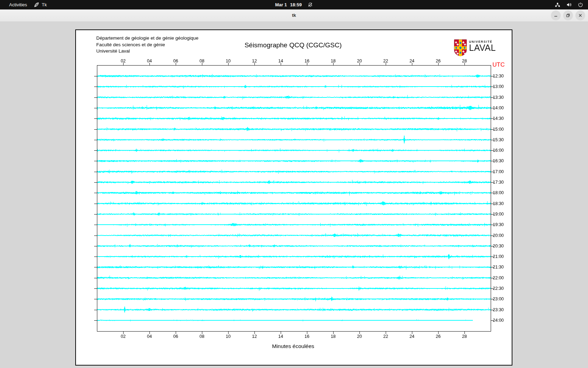  I want to click on time-label: 22:00, so click(498, 278).